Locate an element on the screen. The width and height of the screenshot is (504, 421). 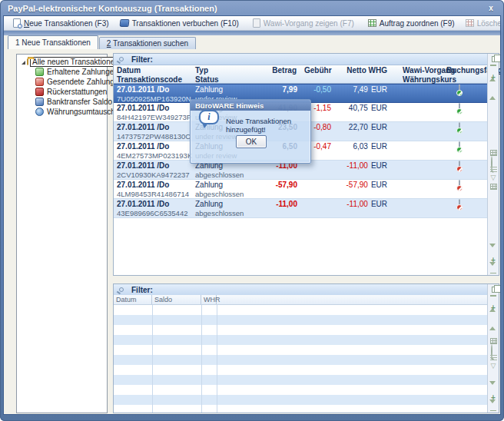
tree-root-label: Alle neuen Transaktionen is located at coordinates (75, 61).